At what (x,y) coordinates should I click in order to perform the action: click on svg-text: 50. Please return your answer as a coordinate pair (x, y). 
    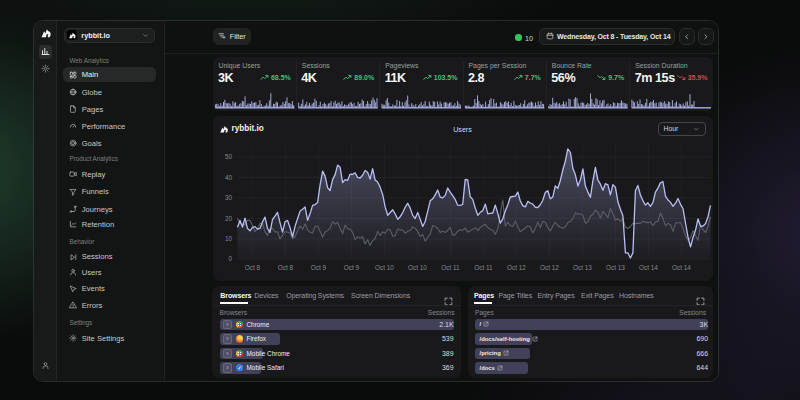
    Looking at the image, I should click on (228, 156).